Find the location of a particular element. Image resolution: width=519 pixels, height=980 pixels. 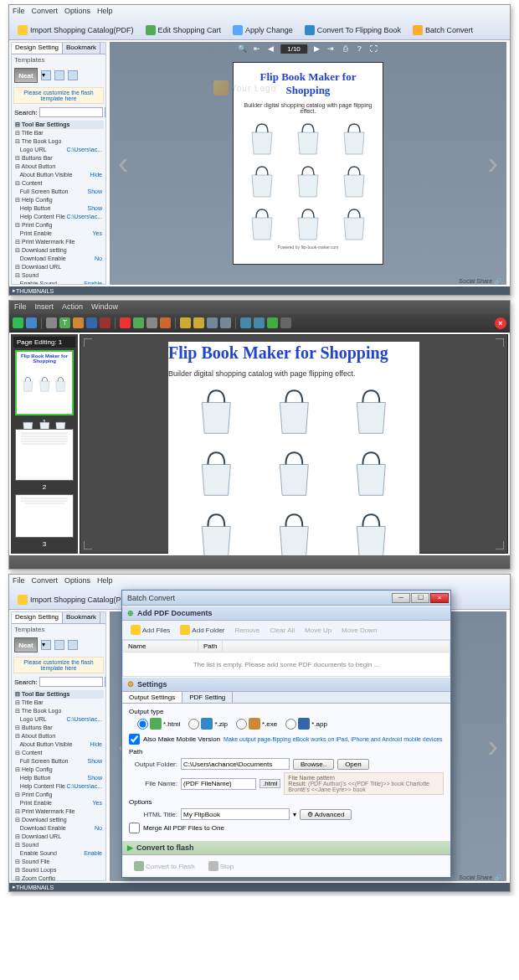

delete-icon is located at coordinates (226, 323).